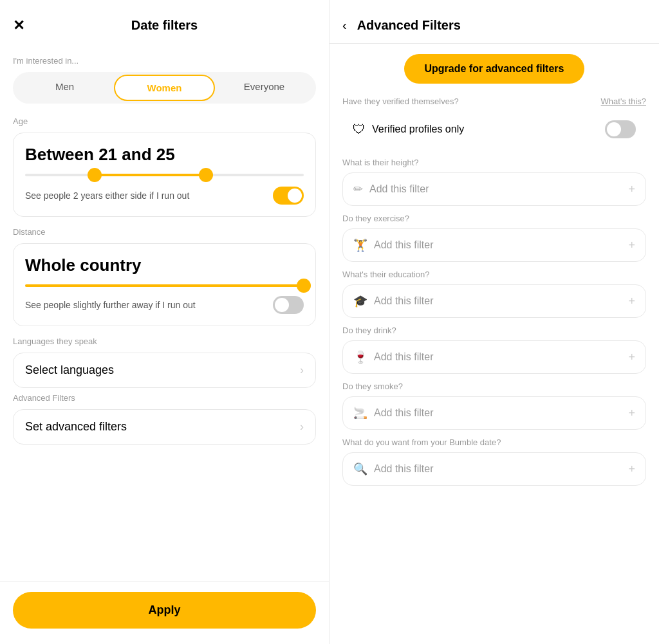  Describe the element at coordinates (165, 277) in the screenshot. I see `distance-section: Distance Whole country See people slight…` at that location.